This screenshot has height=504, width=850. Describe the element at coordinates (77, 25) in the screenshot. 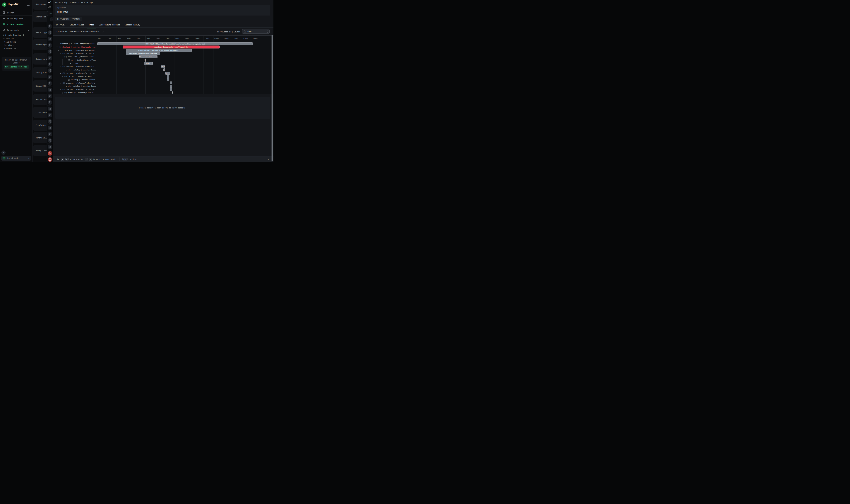

I see `tab-column-values: Column Values` at that location.